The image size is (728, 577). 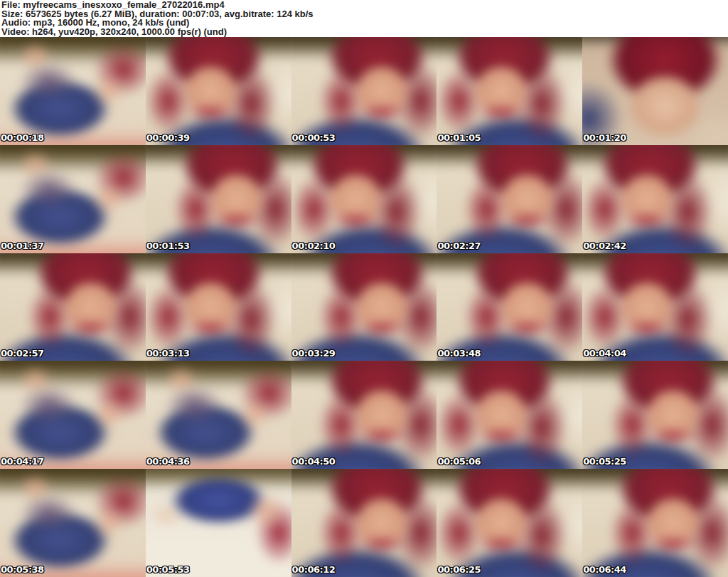 I want to click on timestamp-label: 00:01:05, so click(x=459, y=138).